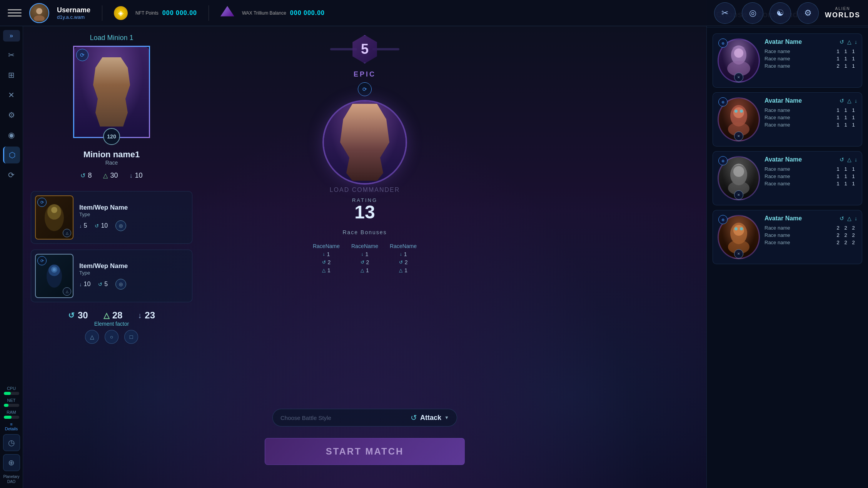 Image resolution: width=868 pixels, height=488 pixels. What do you see at coordinates (780, 13) in the screenshot?
I see `profile-button: ☯` at bounding box center [780, 13].